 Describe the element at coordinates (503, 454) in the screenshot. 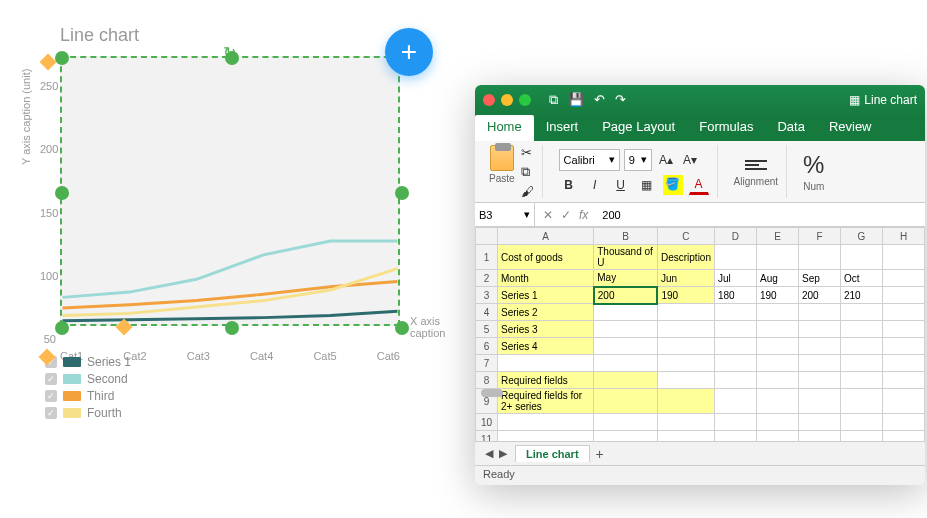

I see `sheet-nav-next-icon: ▶` at that location.